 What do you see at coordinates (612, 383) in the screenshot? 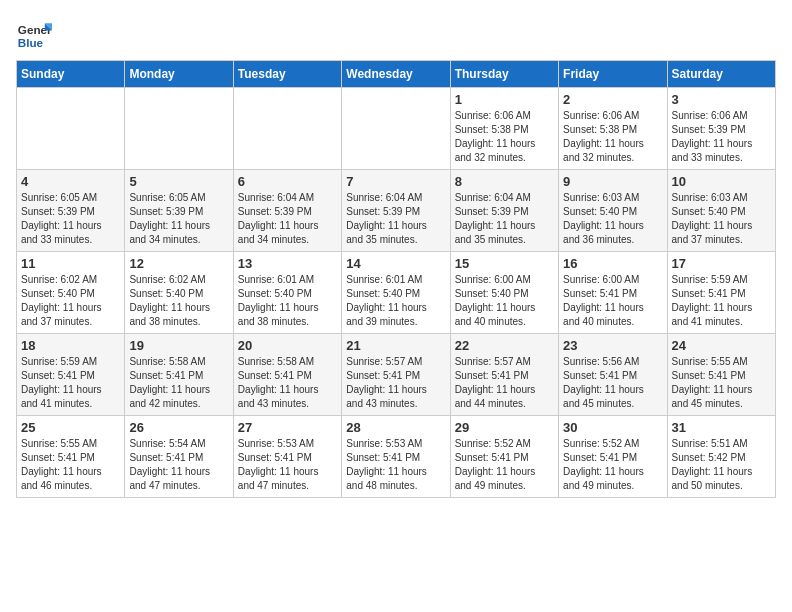
I see `day-info: Sunrise: 5:56 AM Sunset: 5:41 PM Dayligh…` at bounding box center [612, 383].